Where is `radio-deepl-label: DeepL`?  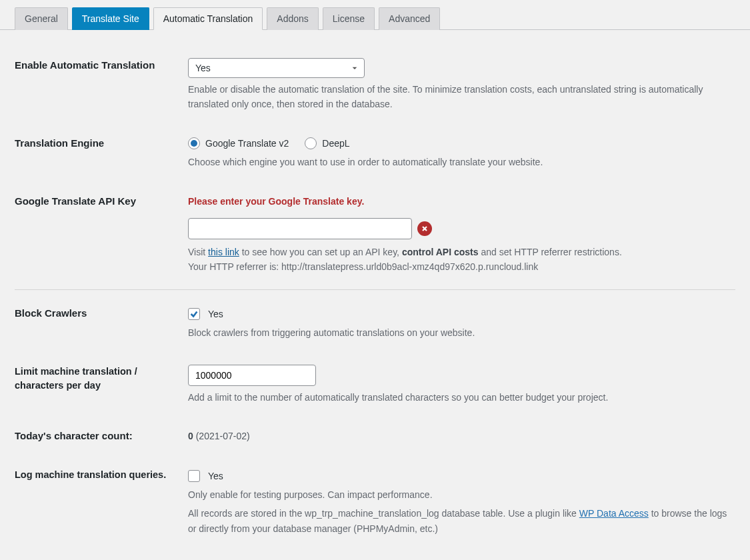
radio-deepl-label: DeepL is located at coordinates (336, 143).